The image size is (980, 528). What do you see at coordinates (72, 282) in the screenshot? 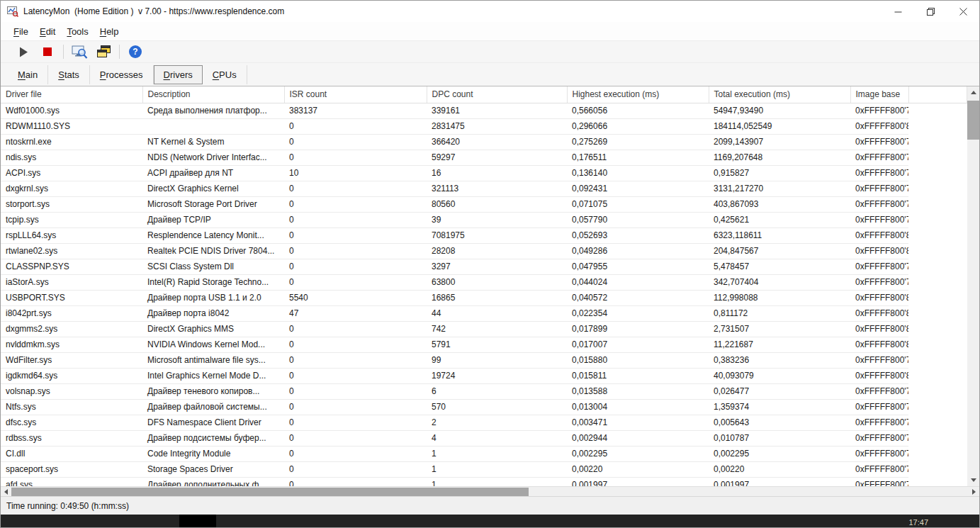
I see `table-cell: iaStorA.sys` at bounding box center [72, 282].